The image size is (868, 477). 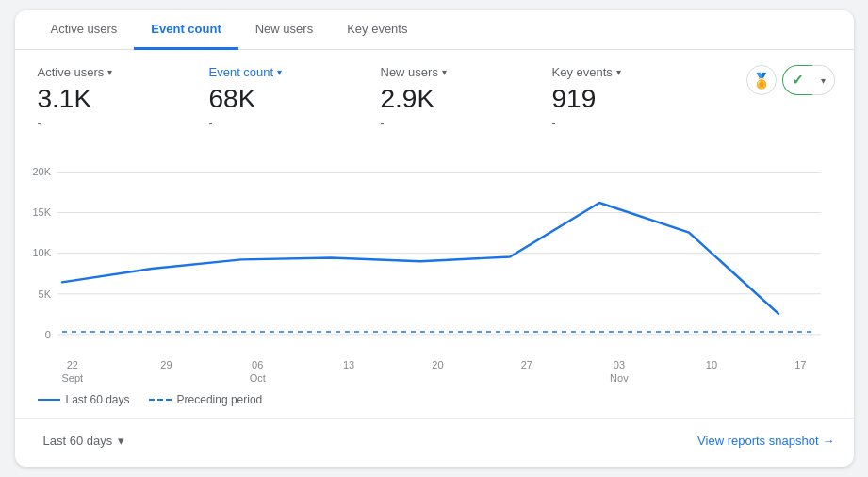 What do you see at coordinates (166, 371) in the screenshot?
I see `x-label-29: 29` at bounding box center [166, 371].